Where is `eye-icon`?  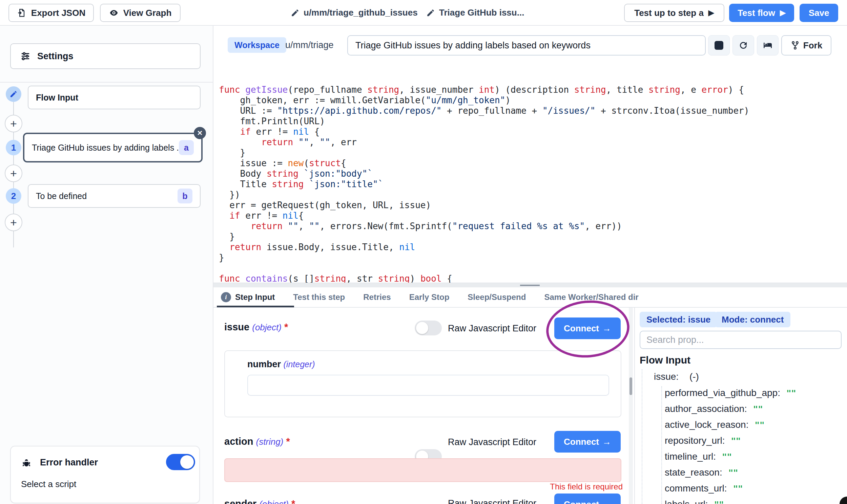
eye-icon is located at coordinates (114, 13).